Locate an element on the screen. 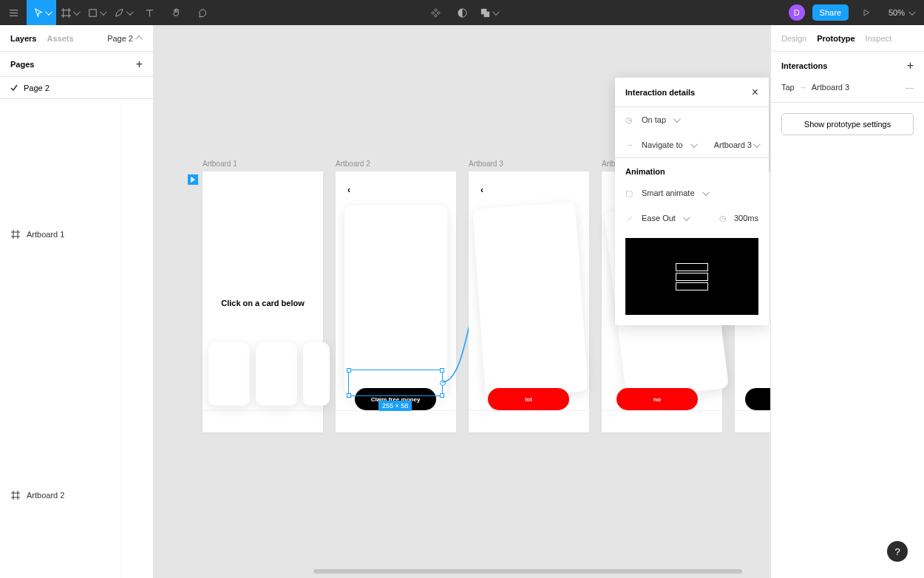 The image size is (924, 578). move-tool is located at coordinates (41, 13).